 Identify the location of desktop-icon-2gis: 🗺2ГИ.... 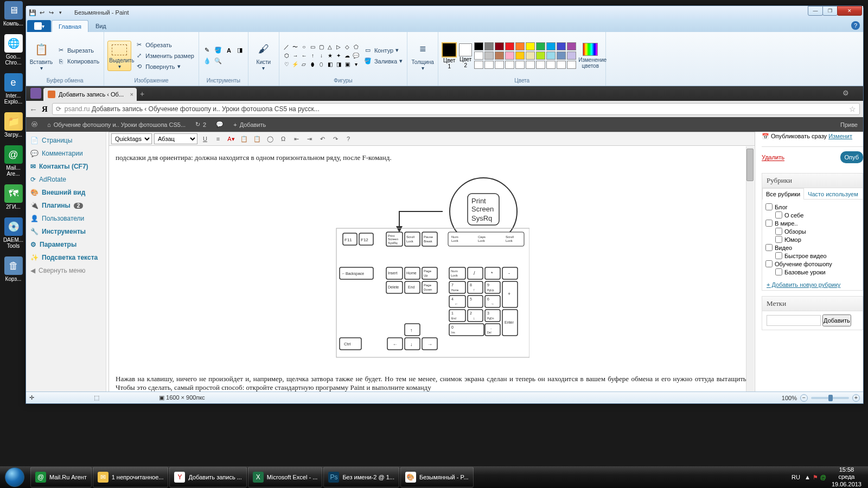
(13, 197).